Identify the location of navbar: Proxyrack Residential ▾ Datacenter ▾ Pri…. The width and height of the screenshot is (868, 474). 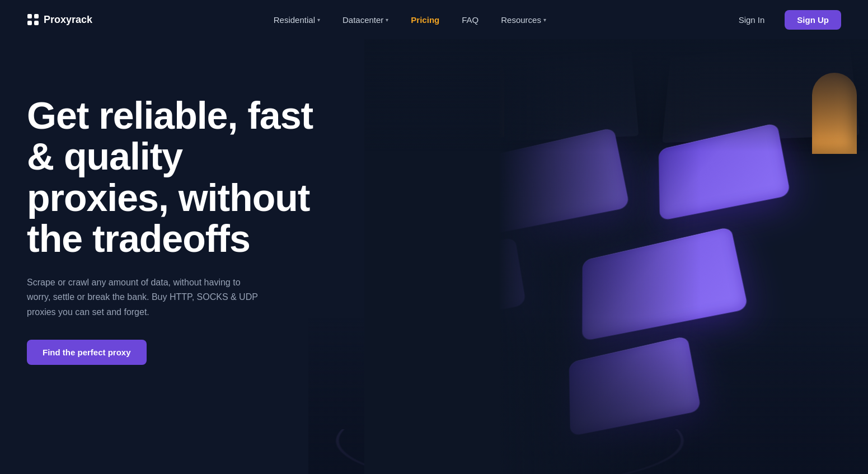
(434, 20).